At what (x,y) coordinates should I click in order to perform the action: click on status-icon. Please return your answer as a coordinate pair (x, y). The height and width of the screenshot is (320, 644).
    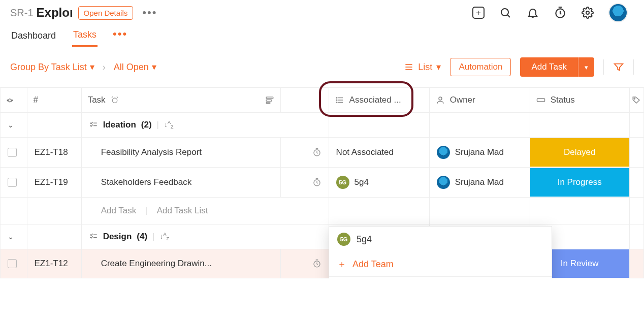
    Looking at the image, I should click on (541, 100).